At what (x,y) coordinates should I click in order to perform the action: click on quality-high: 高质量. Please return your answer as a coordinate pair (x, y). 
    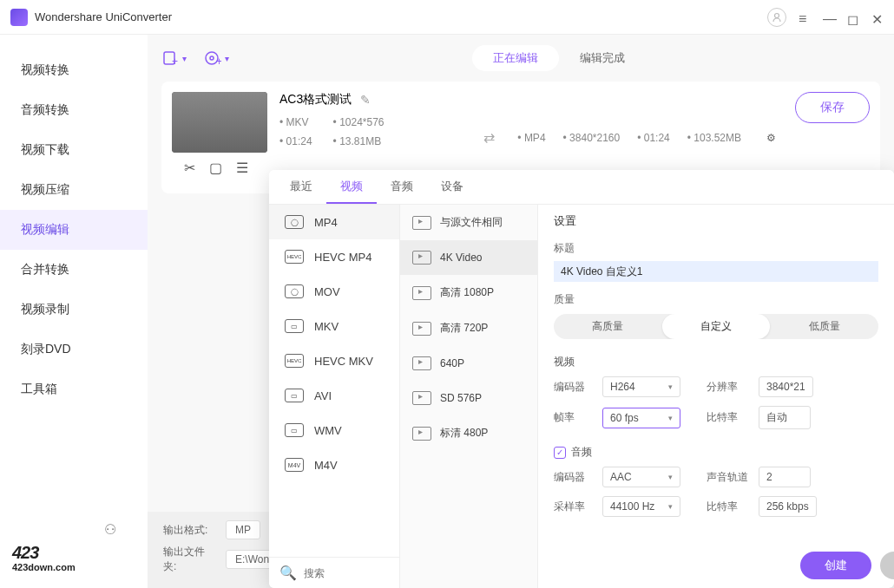
    Looking at the image, I should click on (608, 326).